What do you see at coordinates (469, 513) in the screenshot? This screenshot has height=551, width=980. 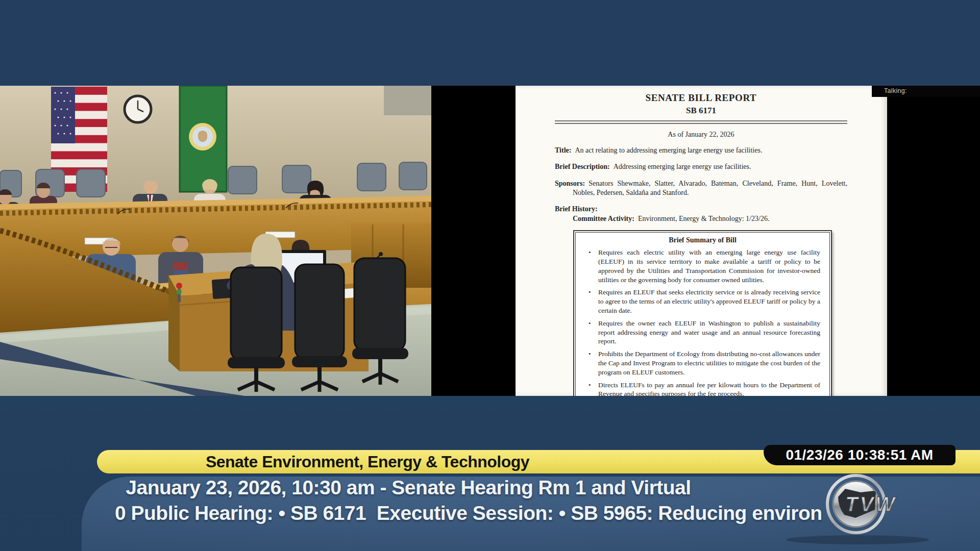 I see `agenda-ticker-text: 0 Public Hearing: • SB 6171 Executive Se…` at bounding box center [469, 513].